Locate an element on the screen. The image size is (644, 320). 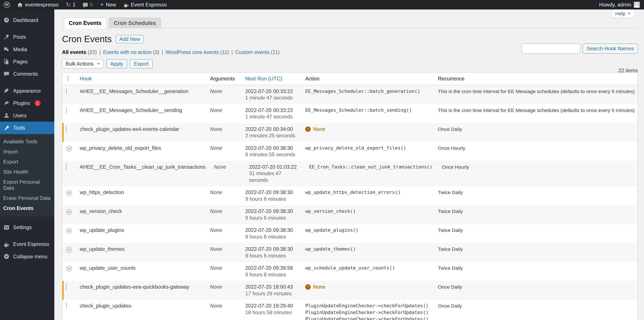
submenu-item-export: Export is located at coordinates (27, 162).